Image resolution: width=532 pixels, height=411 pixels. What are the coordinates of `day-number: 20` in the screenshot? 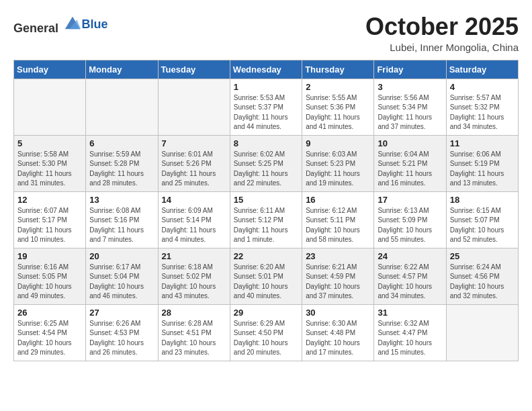 It's located at (122, 257).